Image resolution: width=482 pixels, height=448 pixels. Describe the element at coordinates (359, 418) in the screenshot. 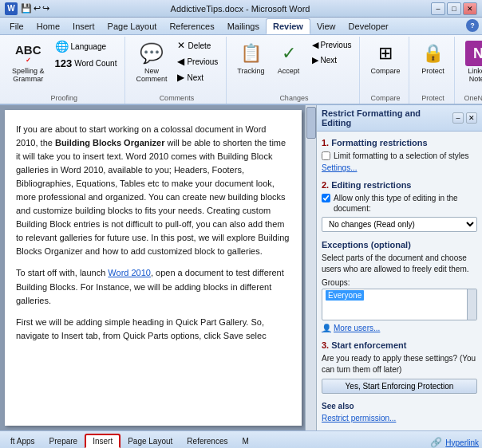

I see `restrict-permission-link: Restrict permission...` at that location.